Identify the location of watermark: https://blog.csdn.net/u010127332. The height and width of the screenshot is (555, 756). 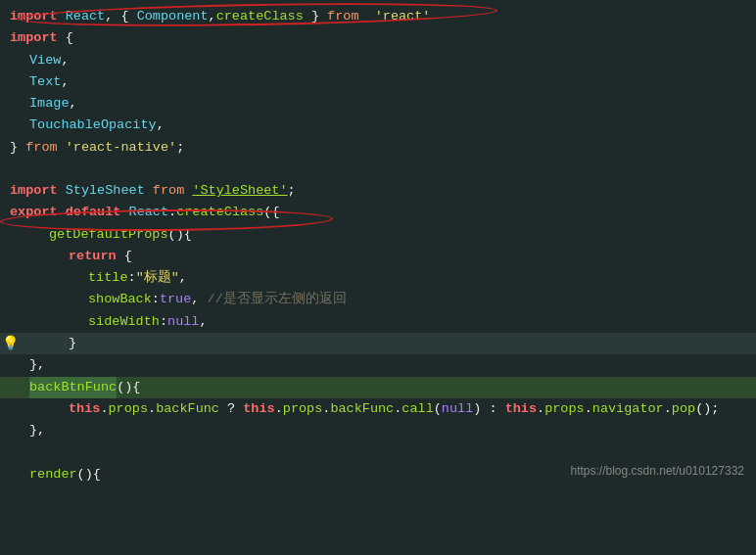
(658, 472).